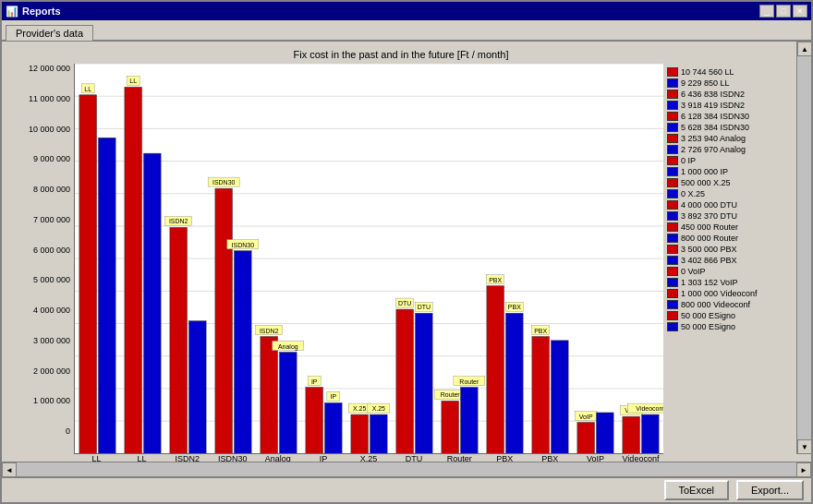  I want to click on legend-label: 450 000 Router, so click(710, 227).